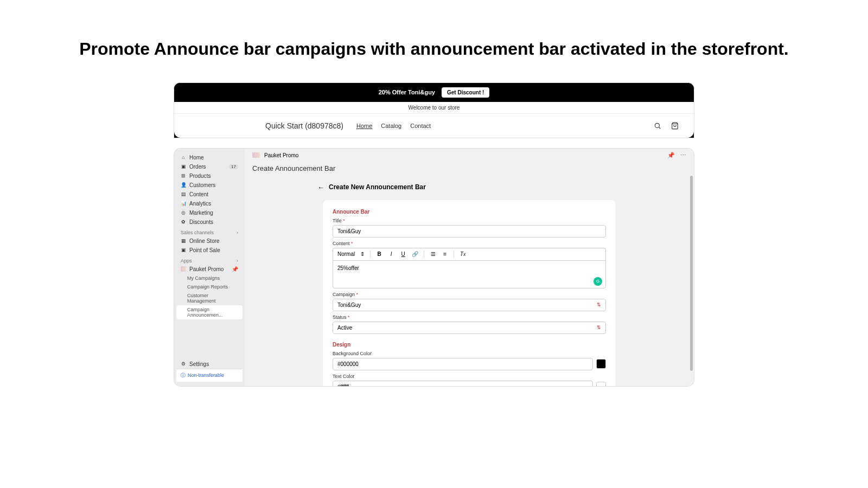 This screenshot has width=868, height=488. What do you see at coordinates (420, 126) in the screenshot?
I see `nav-contact: Contact` at bounding box center [420, 126].